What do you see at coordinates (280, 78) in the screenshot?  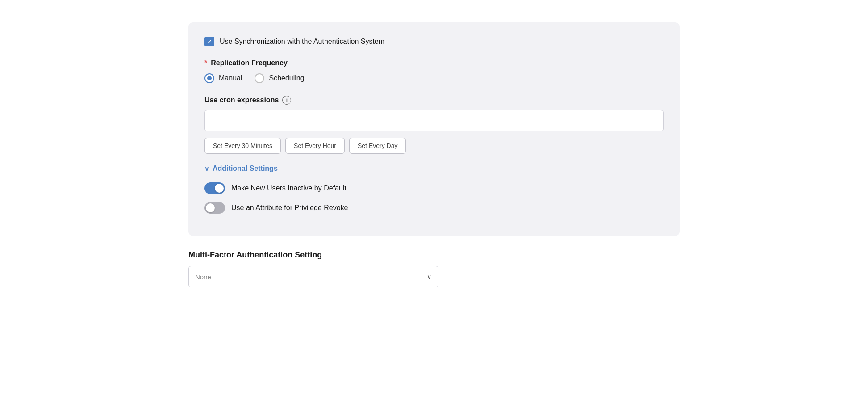 I see `radio-option-scheduling: Scheduling` at bounding box center [280, 78].